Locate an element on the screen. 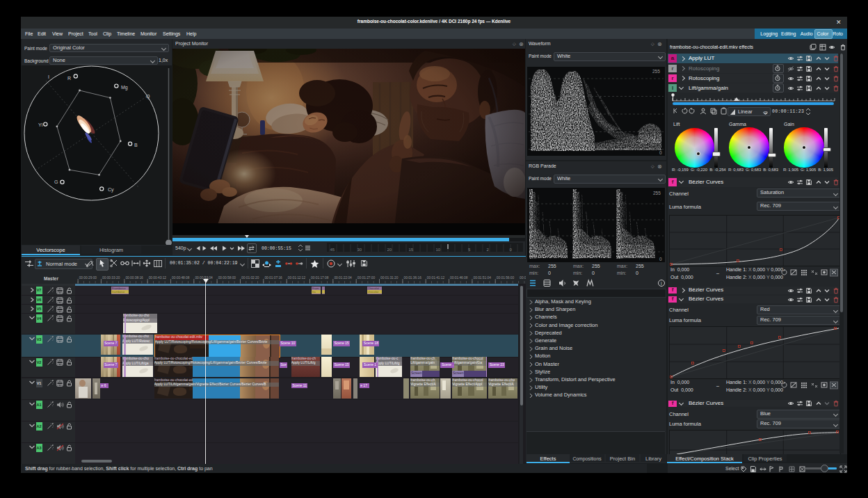 The image size is (868, 498). svg-text: Yl is located at coordinates (40, 125).